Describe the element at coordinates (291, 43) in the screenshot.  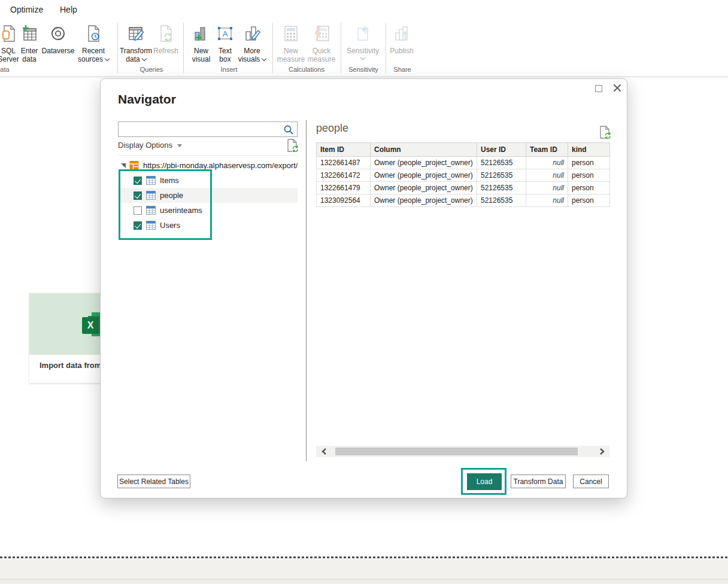
I see `ribbon-new-measure-button: New measure` at that location.